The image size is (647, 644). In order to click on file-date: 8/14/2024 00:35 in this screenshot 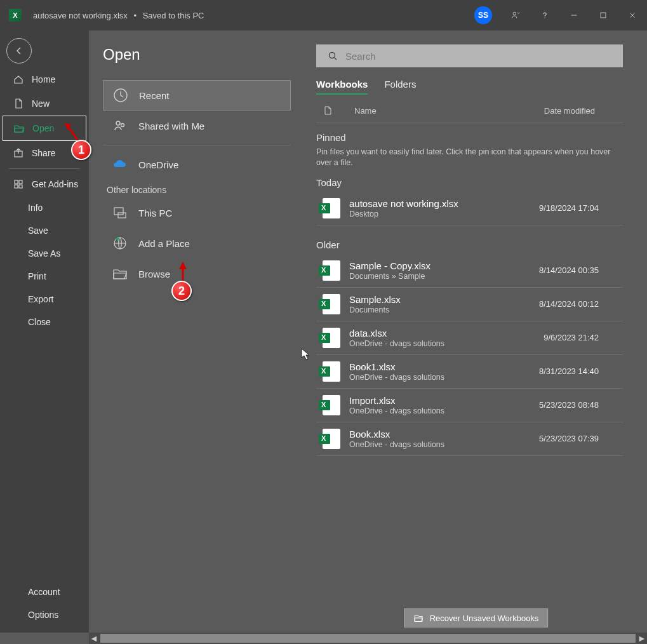, I will do `click(569, 271)`.